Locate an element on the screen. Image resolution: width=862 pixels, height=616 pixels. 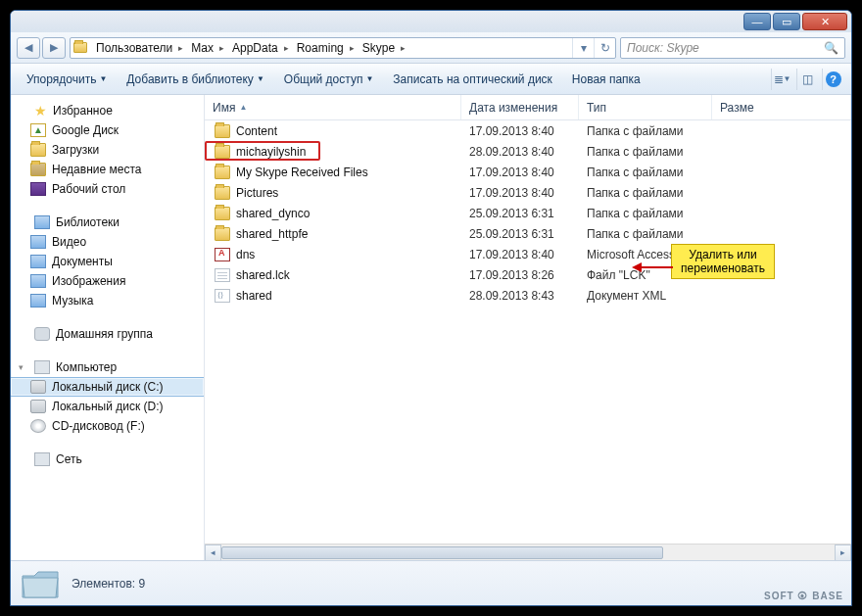
file-row: michayilyshin28.09.2013 8:40Папка с файл… is located at coordinates (528, 151).